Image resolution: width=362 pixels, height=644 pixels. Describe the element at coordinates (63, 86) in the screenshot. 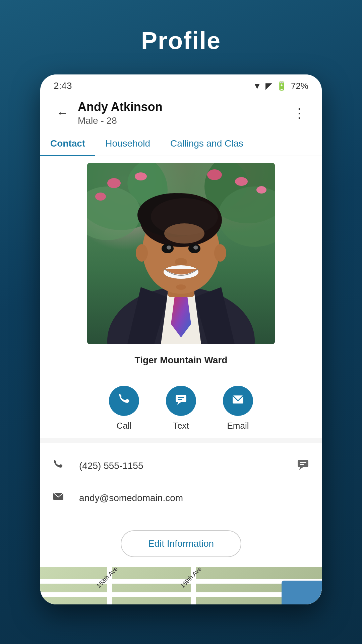

I see `status-time: 2:43` at that location.